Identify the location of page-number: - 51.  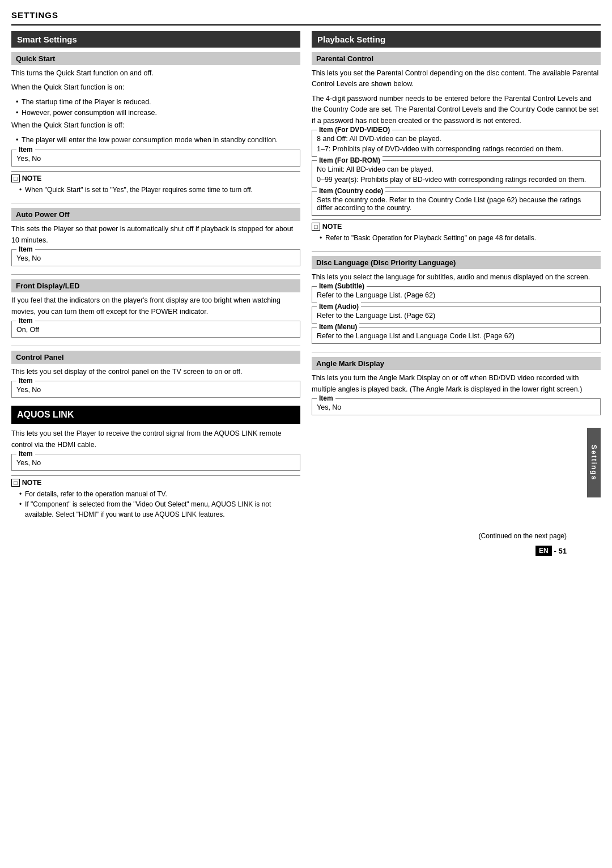
(560, 551).